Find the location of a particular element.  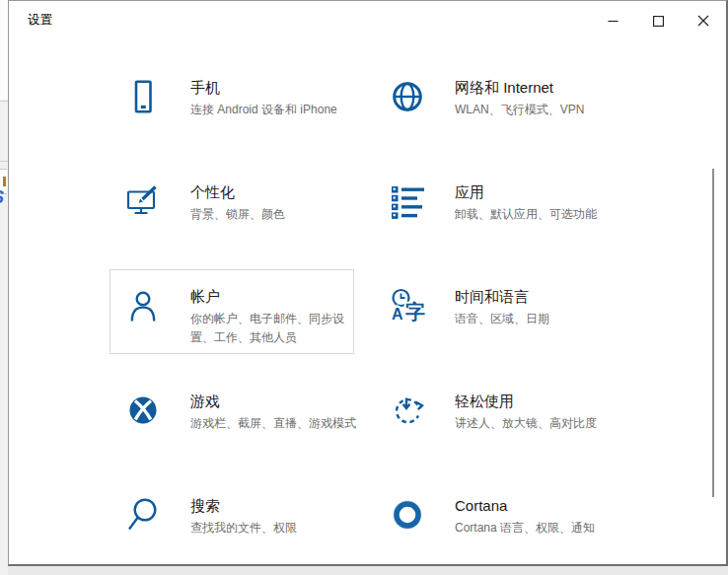

tile-title: 时间和语言 is located at coordinates (502, 297).